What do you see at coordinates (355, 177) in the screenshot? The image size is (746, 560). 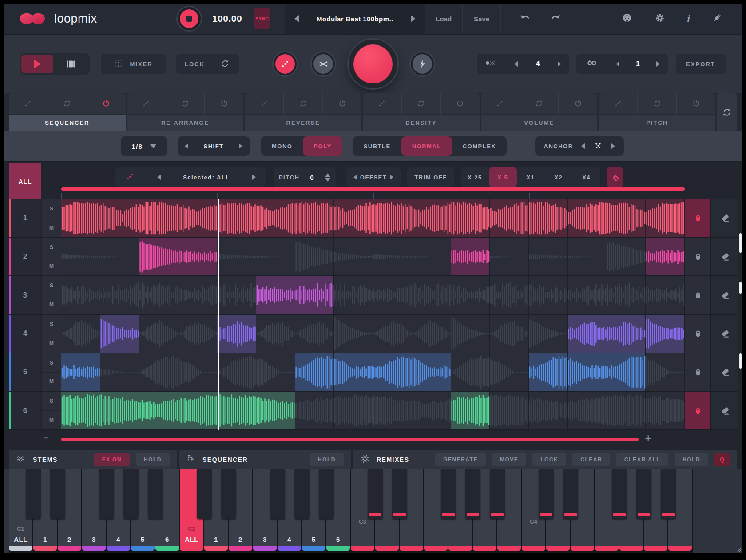 I see `offset-left-icon` at bounding box center [355, 177].